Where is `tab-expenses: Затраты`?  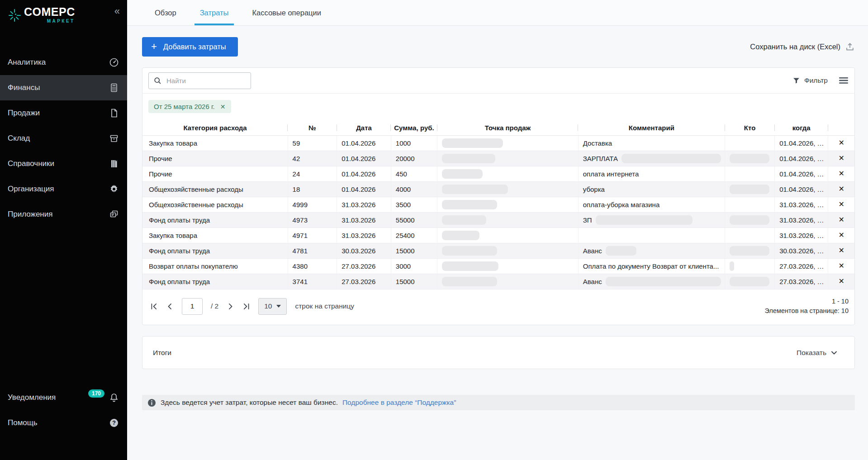
tab-expenses: Затраты is located at coordinates (214, 13).